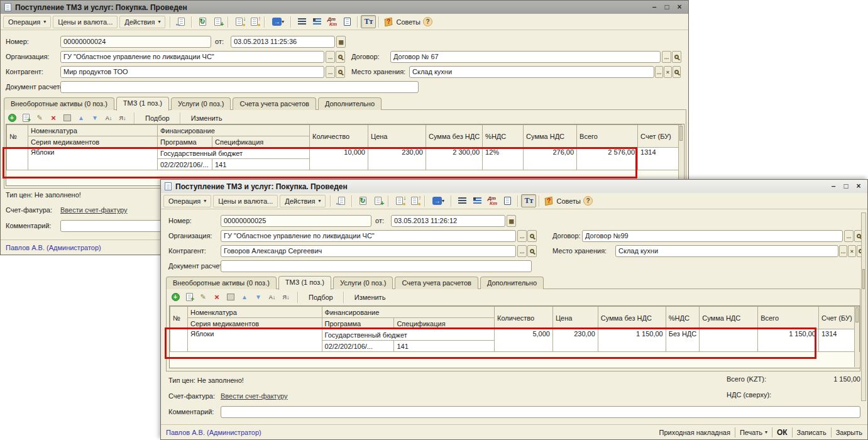 Image resolution: width=868 pixels, height=440 pixels. I want to click on close-window-button: Закрыть, so click(849, 432).